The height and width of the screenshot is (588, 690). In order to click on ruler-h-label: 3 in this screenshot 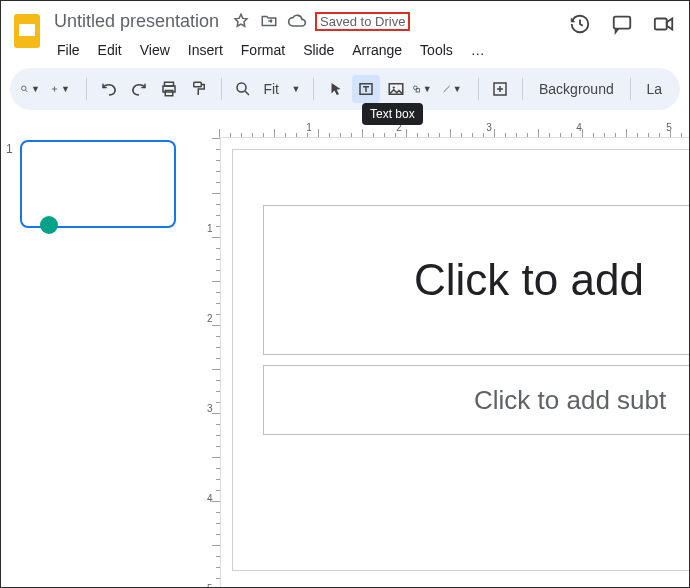, I will do `click(489, 128)`.